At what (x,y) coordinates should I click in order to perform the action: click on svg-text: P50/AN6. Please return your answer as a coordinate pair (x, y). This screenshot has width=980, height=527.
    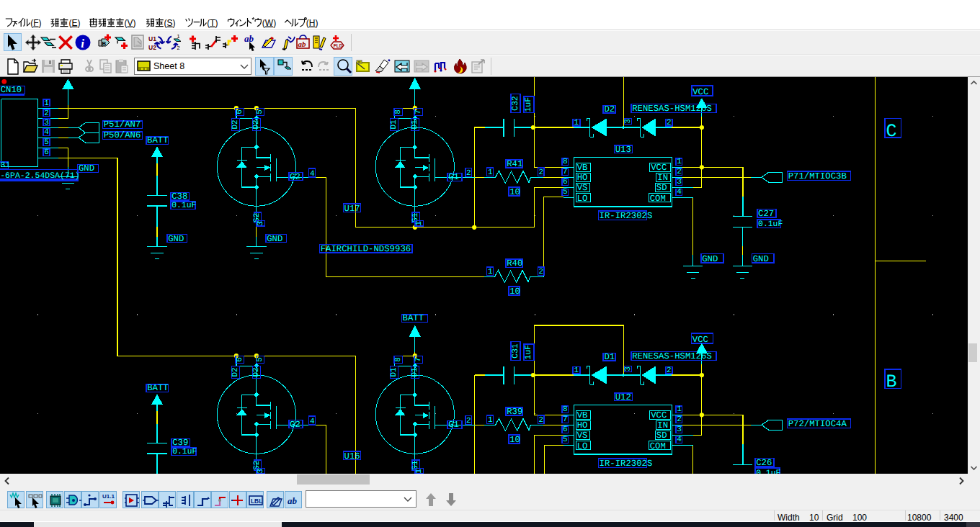
    Looking at the image, I should click on (122, 135).